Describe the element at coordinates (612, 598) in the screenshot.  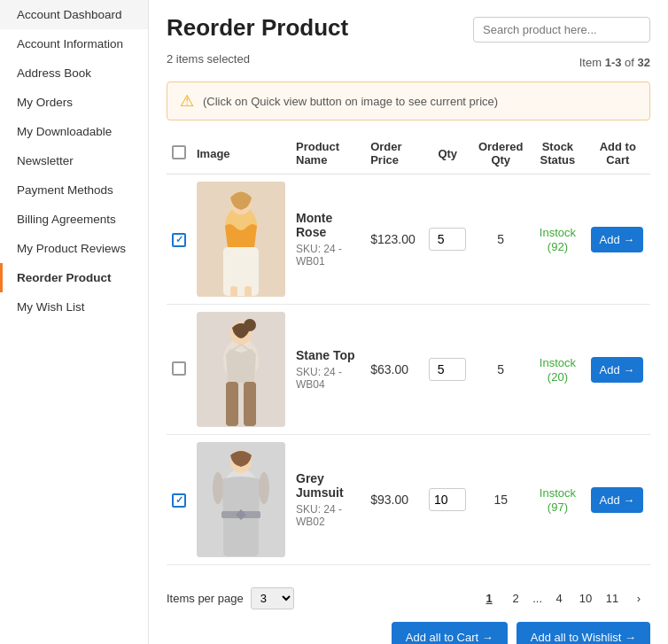
I see `pagination-page-11: 11` at that location.